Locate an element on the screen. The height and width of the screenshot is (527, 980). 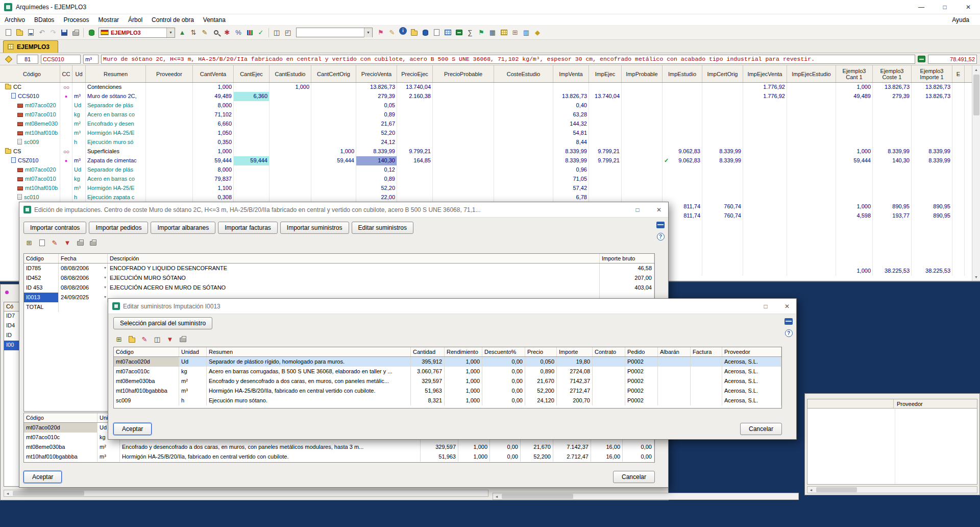
table-row: CSZ010●m³Zapata de cimentac59,44459,4445… is located at coordinates (490, 161).